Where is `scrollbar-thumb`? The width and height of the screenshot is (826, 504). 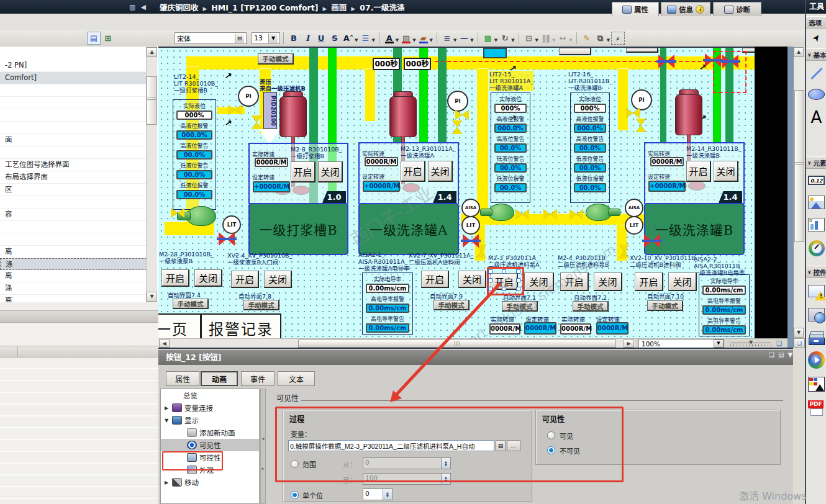 scrollbar-thumb is located at coordinates (152, 101).